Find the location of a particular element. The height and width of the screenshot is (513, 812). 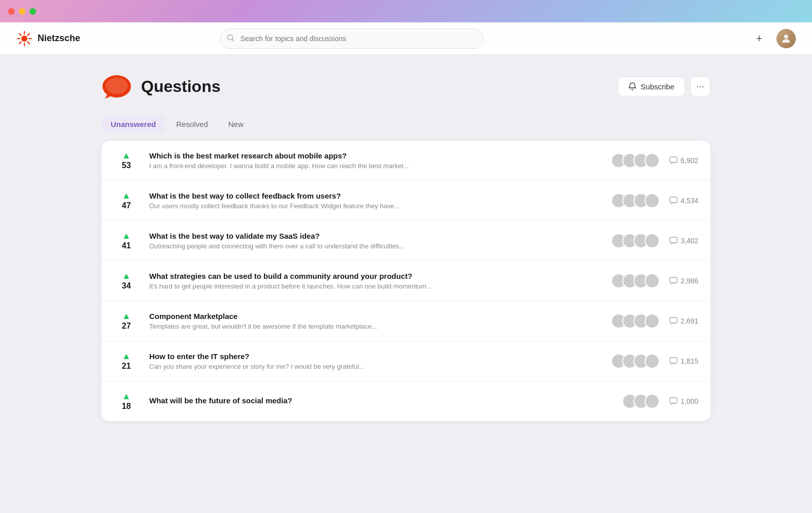

question-preview: I am a front-end developer. I wanna buil… is located at coordinates (375, 166).